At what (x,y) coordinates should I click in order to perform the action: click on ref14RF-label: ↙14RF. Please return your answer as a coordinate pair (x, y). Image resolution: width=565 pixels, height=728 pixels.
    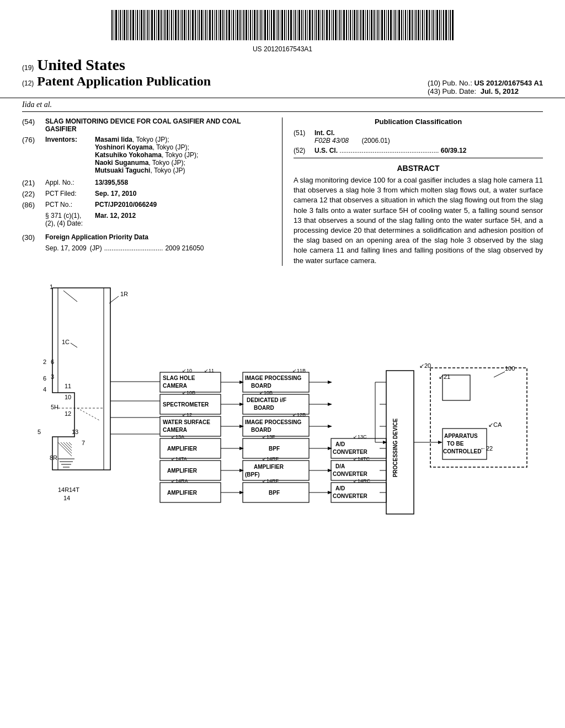
    Looking at the image, I should click on (270, 459).